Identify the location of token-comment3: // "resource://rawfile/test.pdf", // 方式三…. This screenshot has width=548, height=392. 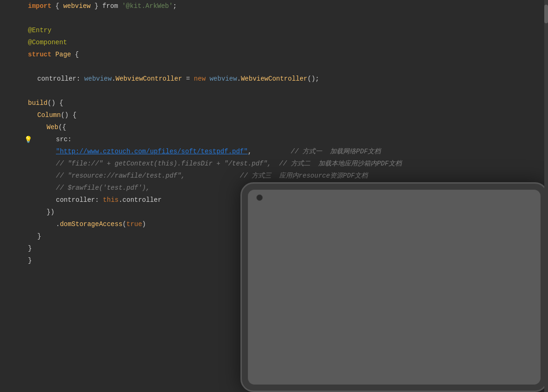
(212, 176).